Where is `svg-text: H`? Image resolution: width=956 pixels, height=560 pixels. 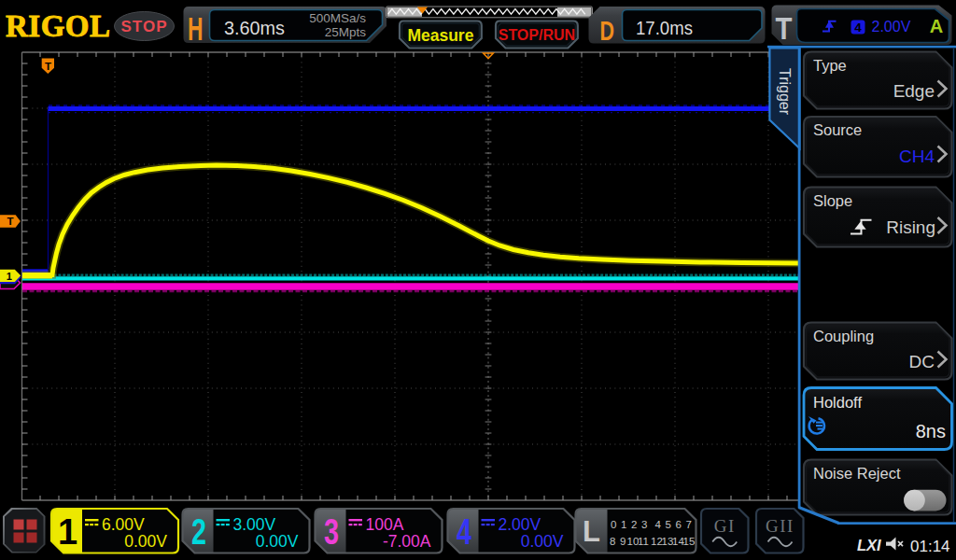
svg-text: H is located at coordinates (196, 29).